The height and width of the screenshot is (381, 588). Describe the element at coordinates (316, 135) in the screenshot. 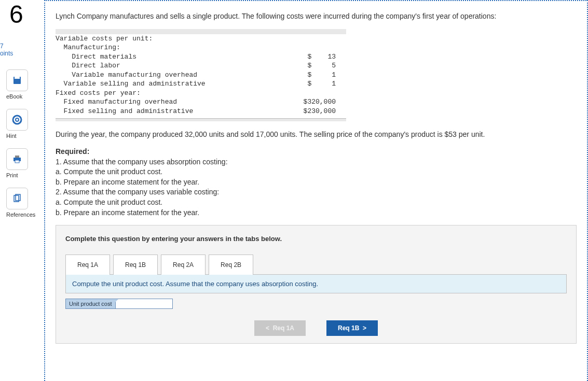

I see `during-text: During the year, the company produced 32…` at that location.